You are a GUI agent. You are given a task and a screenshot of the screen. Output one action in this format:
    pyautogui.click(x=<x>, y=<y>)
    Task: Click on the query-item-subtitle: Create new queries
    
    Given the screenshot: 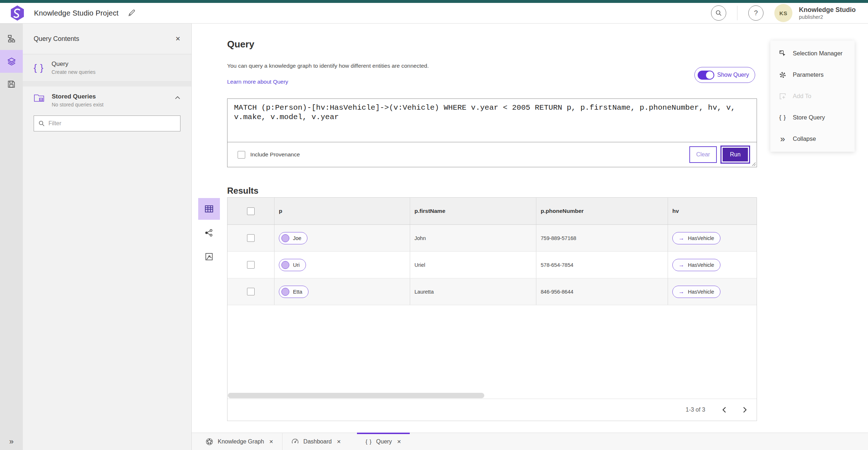 What is the action you would take?
    pyautogui.click(x=74, y=72)
    